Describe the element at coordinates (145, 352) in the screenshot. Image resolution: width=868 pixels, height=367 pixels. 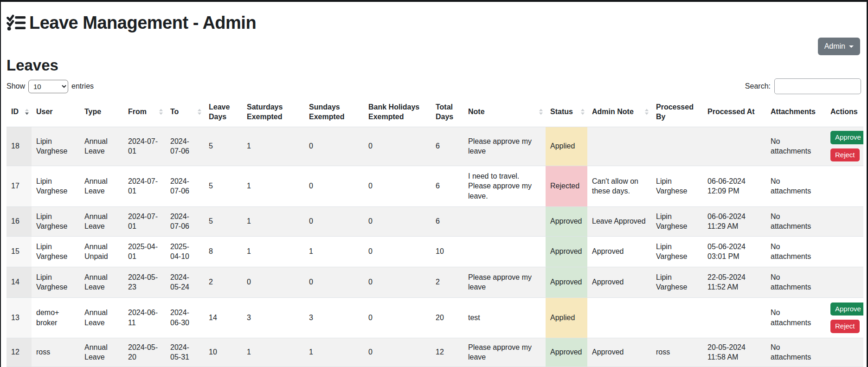
I see `cell-from: 2024-05-20` at that location.